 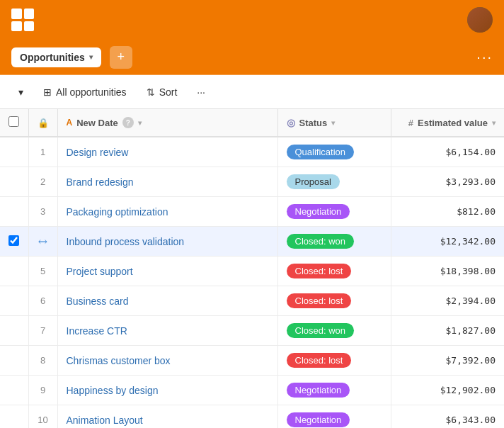 What do you see at coordinates (334, 123) in the screenshot?
I see `header-status-col: ◎ Status ▾` at bounding box center [334, 123].